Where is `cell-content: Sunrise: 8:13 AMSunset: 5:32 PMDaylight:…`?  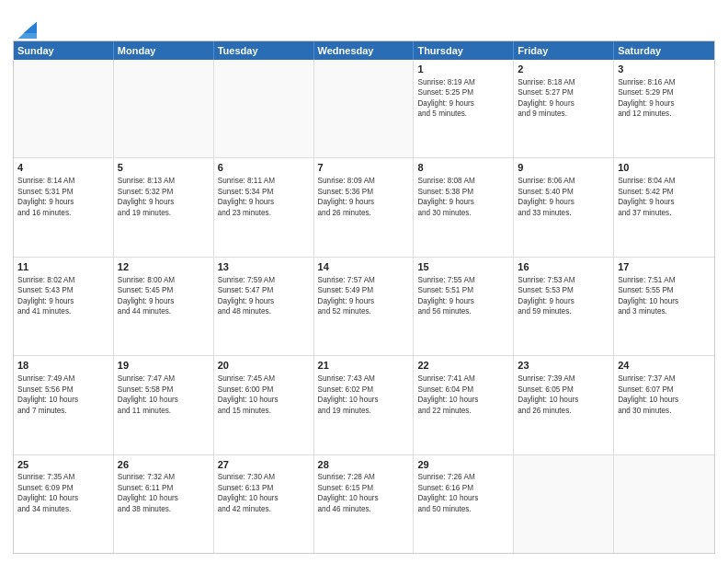
cell-content: Sunrise: 8:13 AMSunset: 5:32 PMDaylight:… is located at coordinates (164, 197).